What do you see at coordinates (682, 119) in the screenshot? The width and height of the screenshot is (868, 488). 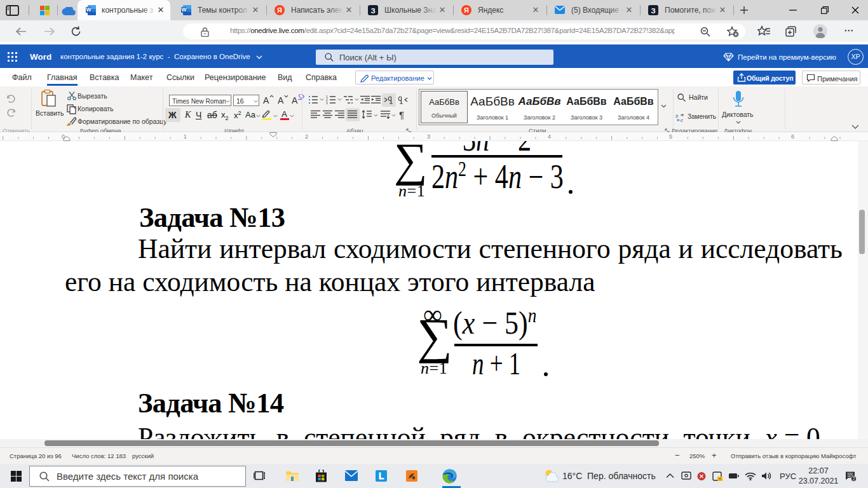 I see `svg-text: c` at bounding box center [682, 119].